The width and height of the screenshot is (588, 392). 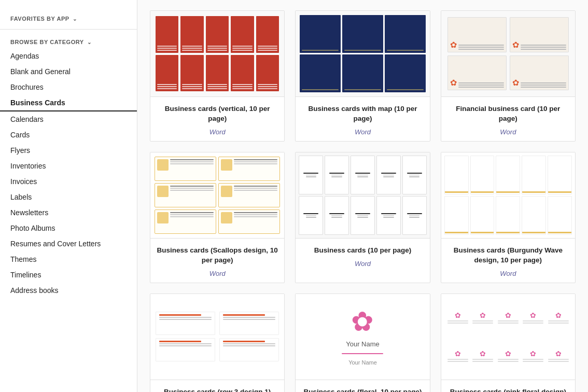 What do you see at coordinates (68, 150) in the screenshot?
I see `sidebar-item-flyers: Flyers` at bounding box center [68, 150].